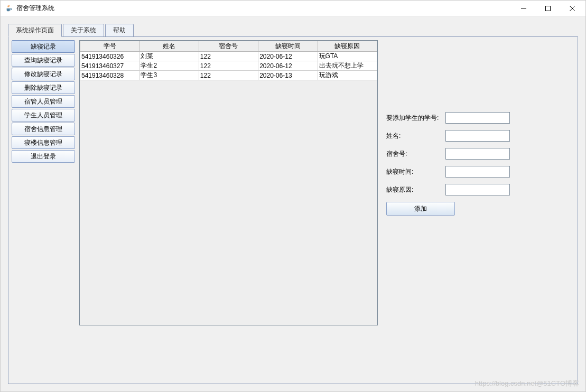 This screenshot has height=392, width=586. I want to click on sidebar-item-student-staff: 学生人员管理, so click(43, 115).